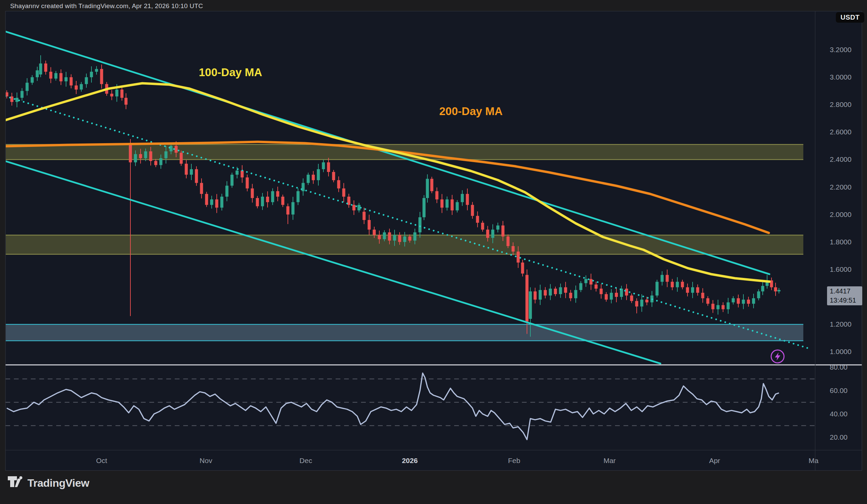 Image resolution: width=867 pixels, height=504 pixels. I want to click on quote-currency-badge: USDT, so click(850, 17).